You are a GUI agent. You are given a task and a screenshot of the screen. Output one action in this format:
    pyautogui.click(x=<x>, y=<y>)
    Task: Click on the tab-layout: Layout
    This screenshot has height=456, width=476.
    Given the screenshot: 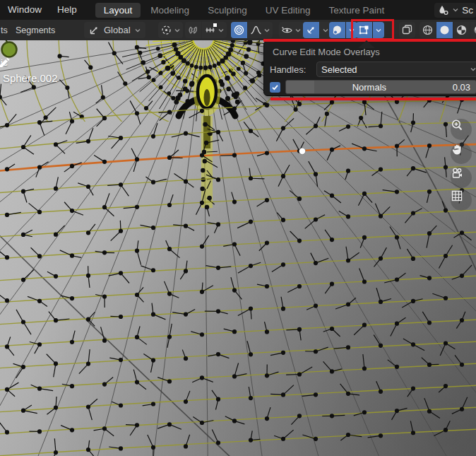 What is the action you would take?
    pyautogui.click(x=119, y=10)
    